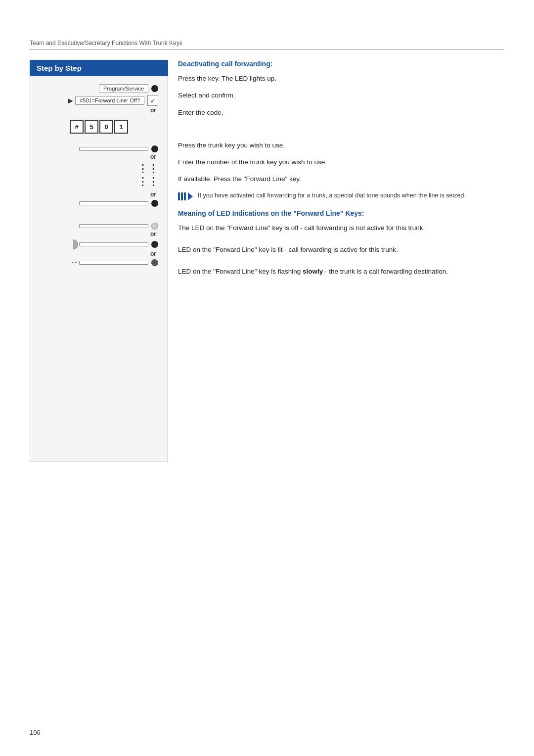  Describe the element at coordinates (155, 244) in the screenshot. I see `led-dot-on` at that location.